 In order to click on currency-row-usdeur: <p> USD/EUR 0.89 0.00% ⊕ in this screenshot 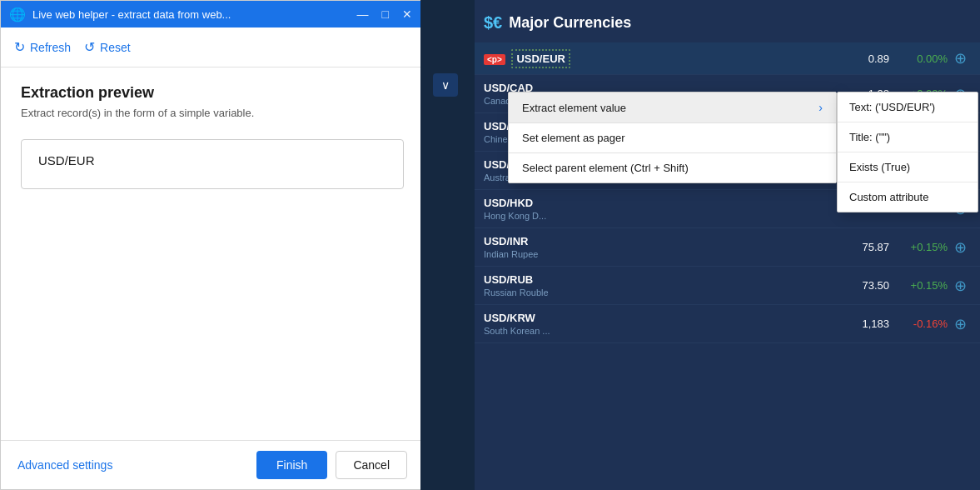, I will do `click(725, 58)`.